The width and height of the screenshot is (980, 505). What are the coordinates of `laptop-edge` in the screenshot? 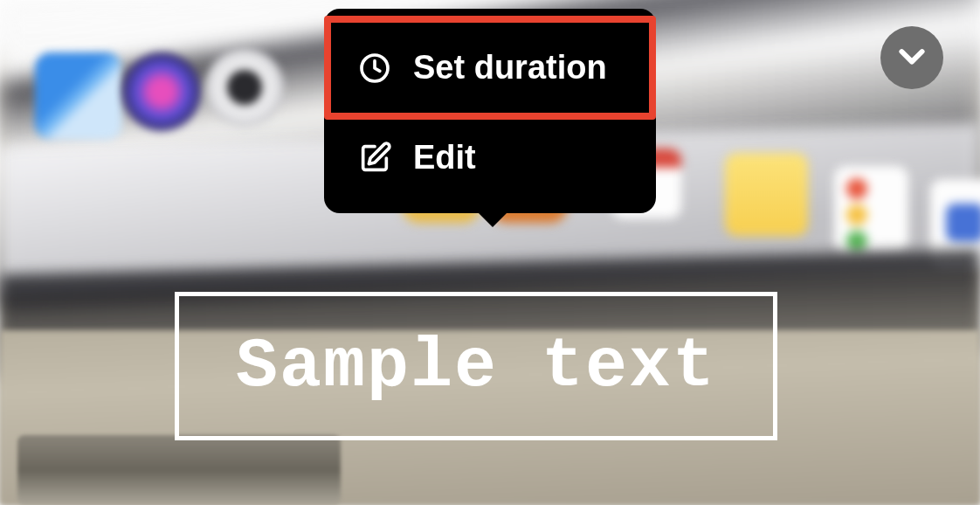 It's located at (179, 470).